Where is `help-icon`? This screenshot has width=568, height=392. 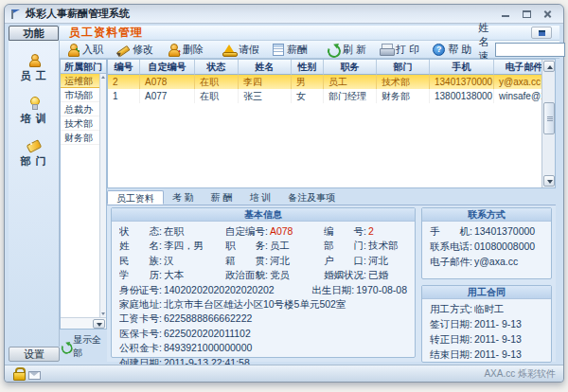 help-icon is located at coordinates (439, 49).